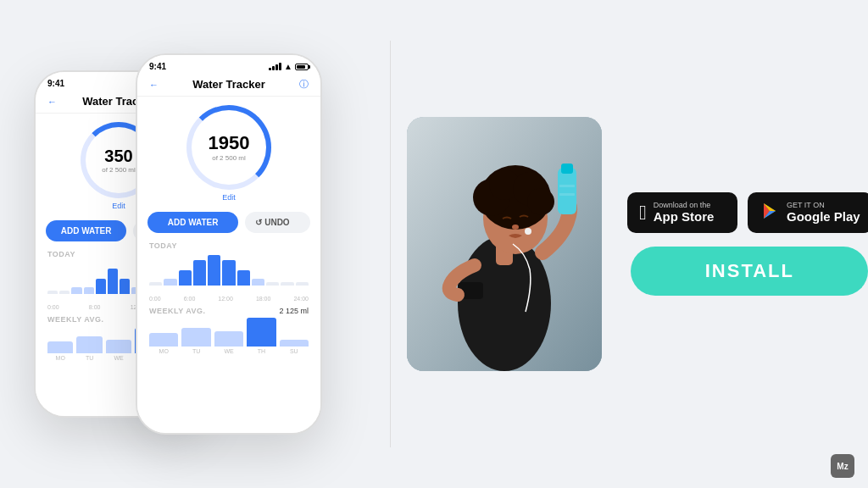 Image resolution: width=868 pixels, height=488 pixels. What do you see at coordinates (158, 66) in the screenshot?
I see `time-front: 9:41` at bounding box center [158, 66].